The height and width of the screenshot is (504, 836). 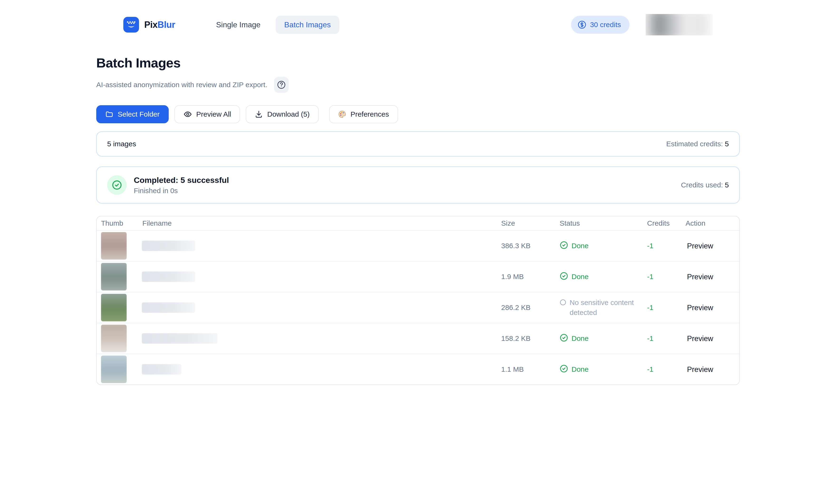 I want to click on status-subtitle: Finished in 0s, so click(x=181, y=191).